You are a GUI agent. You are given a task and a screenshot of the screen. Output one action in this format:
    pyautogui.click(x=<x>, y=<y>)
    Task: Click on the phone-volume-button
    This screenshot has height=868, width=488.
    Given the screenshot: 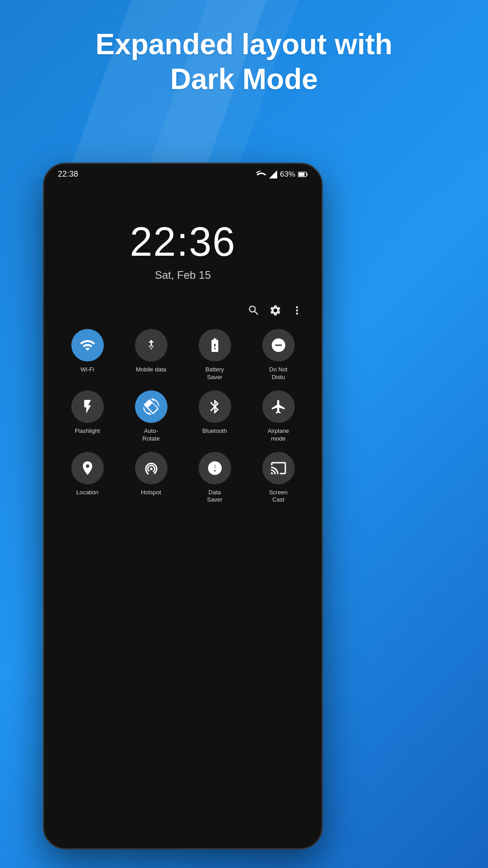 What is the action you would take?
    pyautogui.click(x=322, y=309)
    